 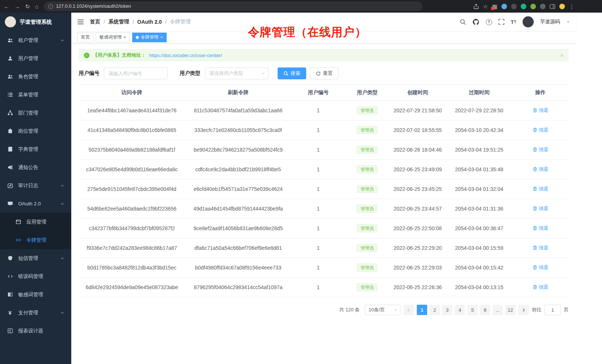 What do you see at coordinates (501, 22) in the screenshot?
I see `fullscreen-icon` at bounding box center [501, 22].